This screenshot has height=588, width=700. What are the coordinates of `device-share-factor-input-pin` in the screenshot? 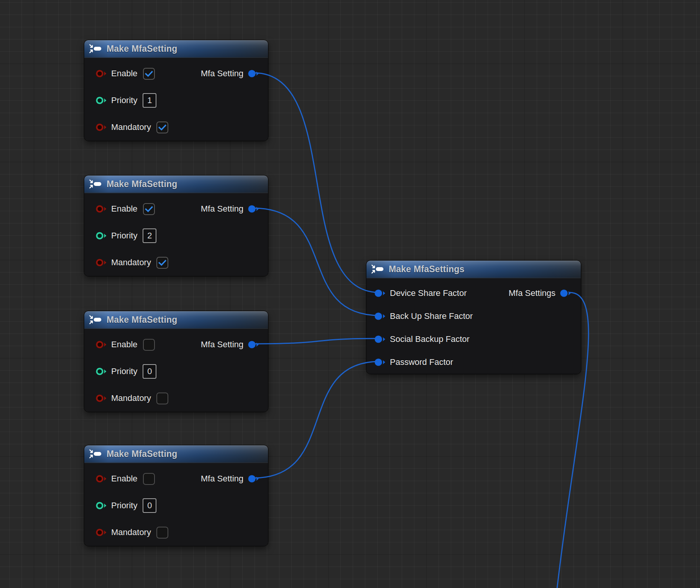 It's located at (380, 293).